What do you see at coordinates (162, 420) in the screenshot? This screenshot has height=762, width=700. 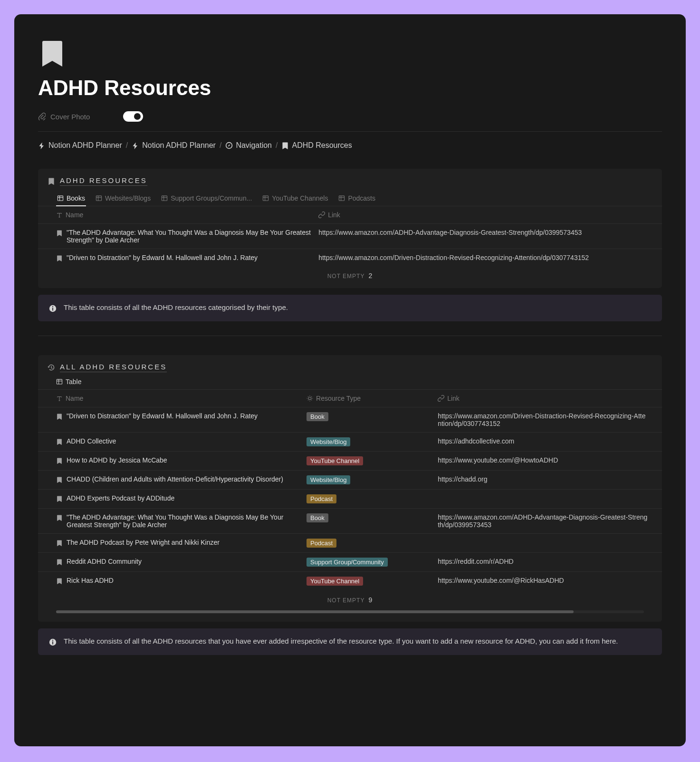 I see `row-name-text: "Driven to Distraction" by Edward M. Hal…` at bounding box center [162, 420].